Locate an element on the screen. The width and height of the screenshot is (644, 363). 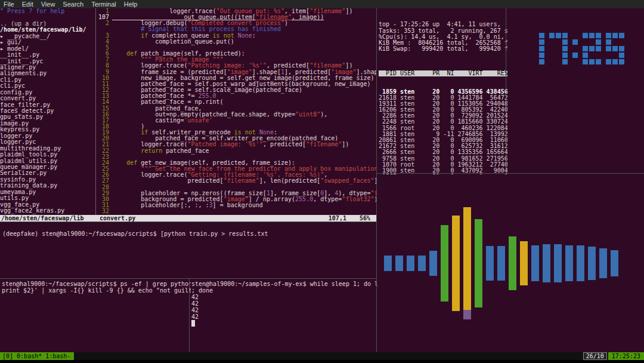
pane-border-vertical-main is located at coordinates (377, 180).